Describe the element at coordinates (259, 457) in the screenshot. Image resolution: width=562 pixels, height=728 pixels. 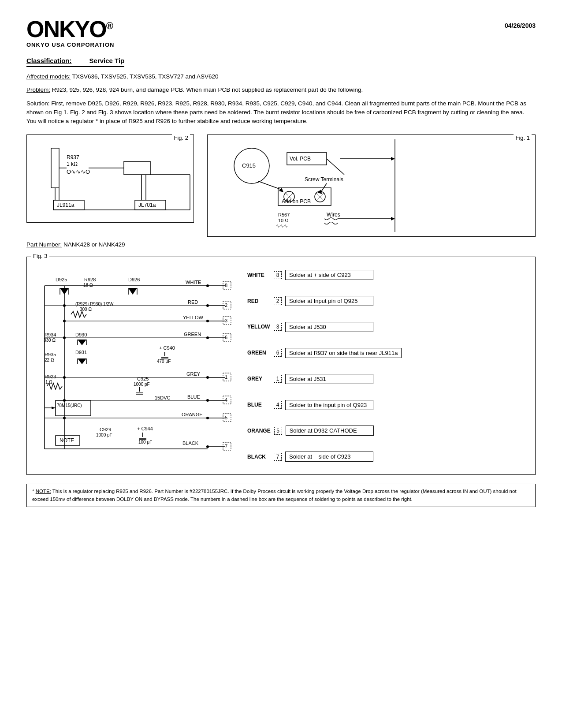
I see `wire-color-black: BLACK` at that location.